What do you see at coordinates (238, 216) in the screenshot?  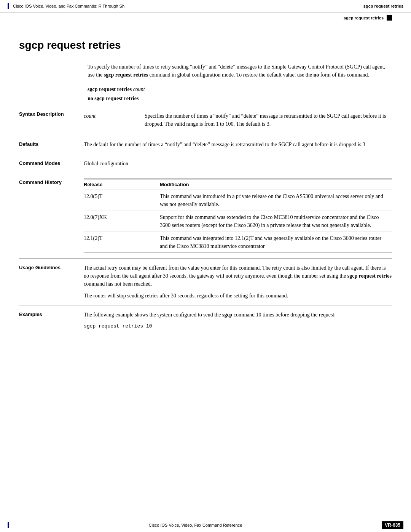 I see `command-history-table: Release Modification 12.0(5)TThis comman…` at bounding box center [238, 216].